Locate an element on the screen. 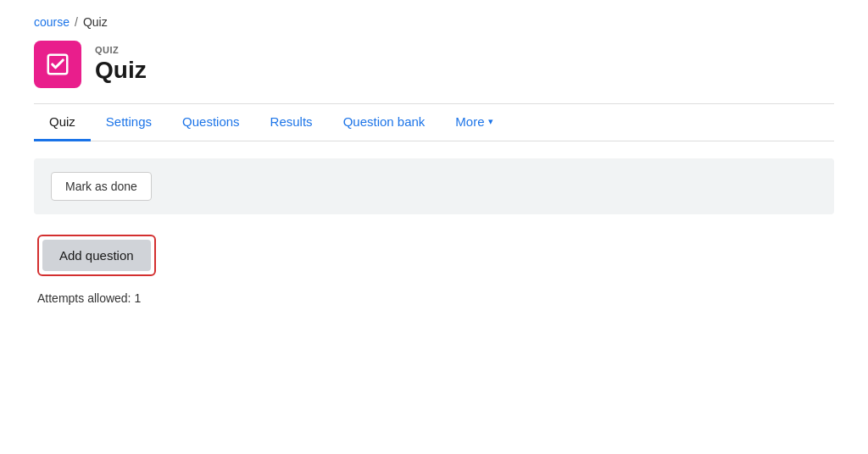 This screenshot has width=868, height=454. tab-settings: Settings is located at coordinates (129, 123).